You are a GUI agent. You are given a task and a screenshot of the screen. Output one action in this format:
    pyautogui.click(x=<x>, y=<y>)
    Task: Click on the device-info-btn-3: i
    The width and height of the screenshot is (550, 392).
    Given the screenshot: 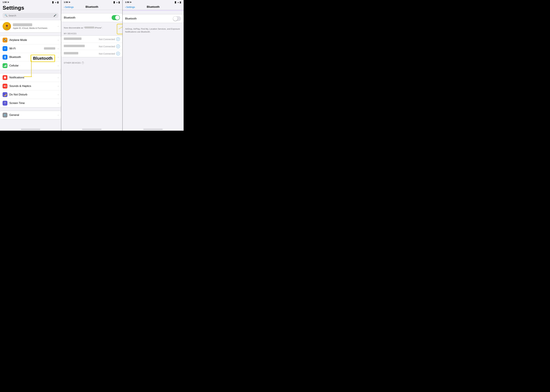 What is the action you would take?
    pyautogui.click(x=118, y=54)
    